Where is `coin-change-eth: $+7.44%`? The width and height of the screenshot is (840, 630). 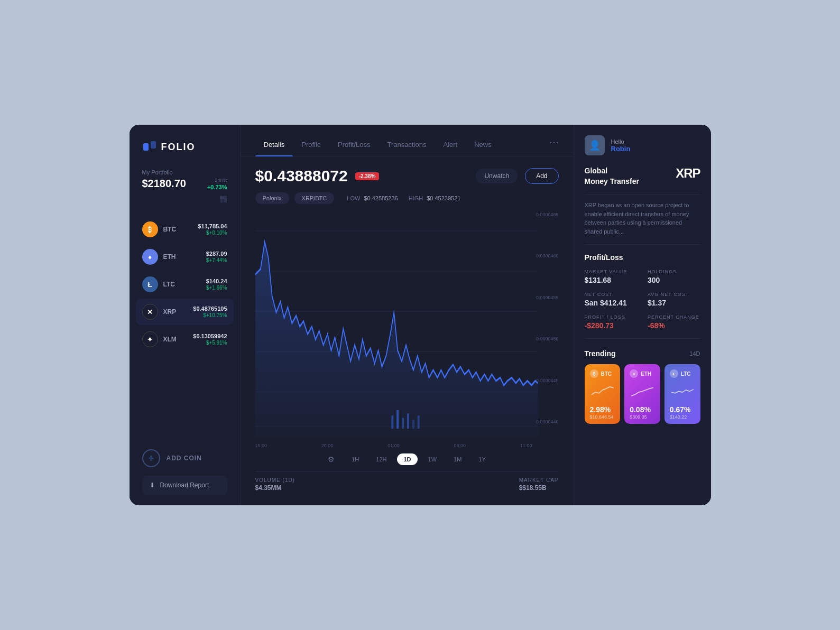 coin-change-eth: $+7.44% is located at coordinates (217, 260).